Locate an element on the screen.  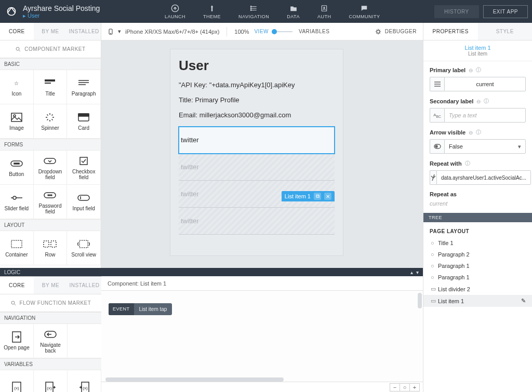
logic-tab-core: CORE is located at coordinates (17, 286).